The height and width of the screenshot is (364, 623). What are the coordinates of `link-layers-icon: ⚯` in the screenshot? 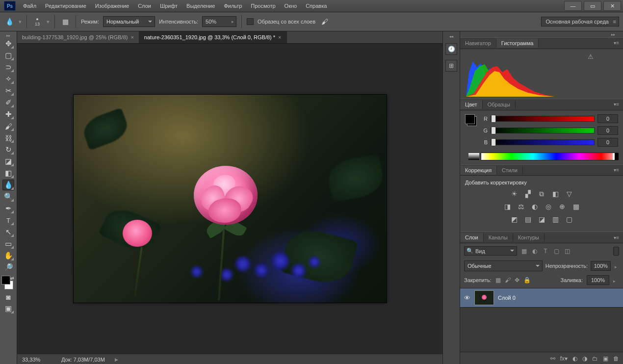 It's located at (553, 359).